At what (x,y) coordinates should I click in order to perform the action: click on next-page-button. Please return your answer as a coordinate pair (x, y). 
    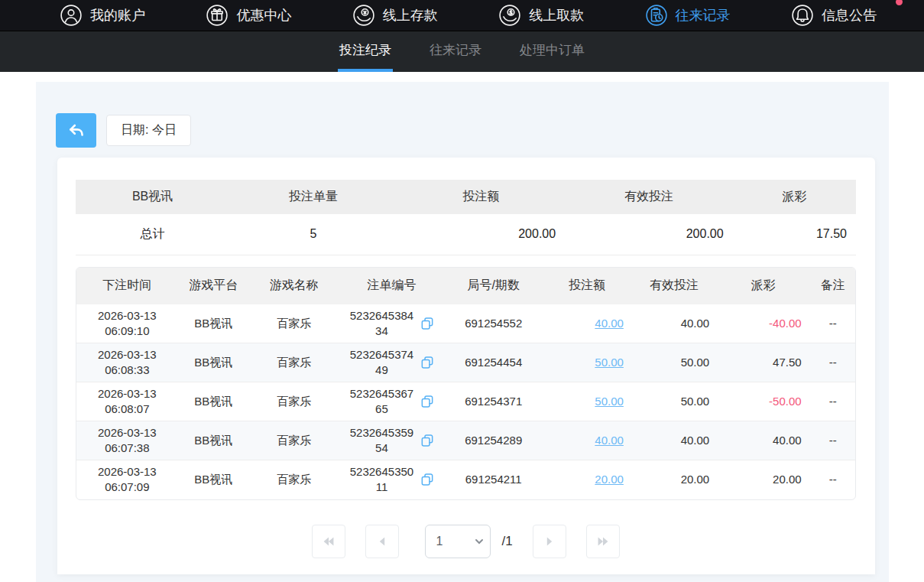
    Looking at the image, I should click on (550, 541).